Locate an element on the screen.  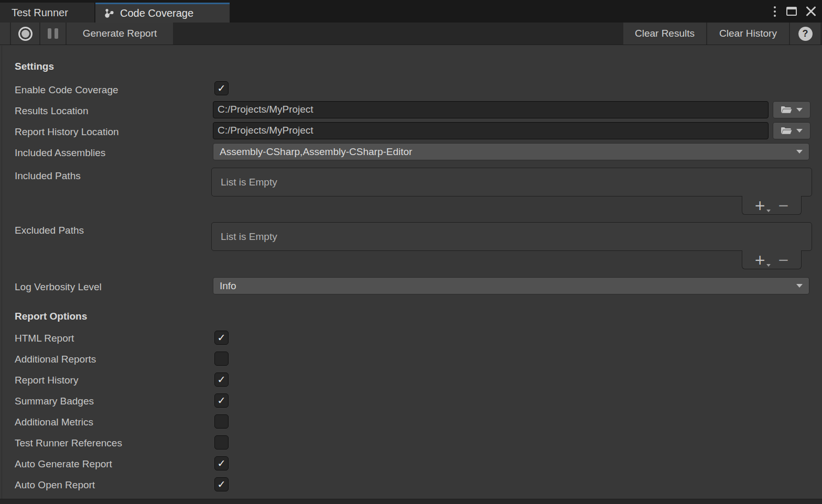
results-location-field: C:/Projects/MyProject is located at coordinates (491, 110).